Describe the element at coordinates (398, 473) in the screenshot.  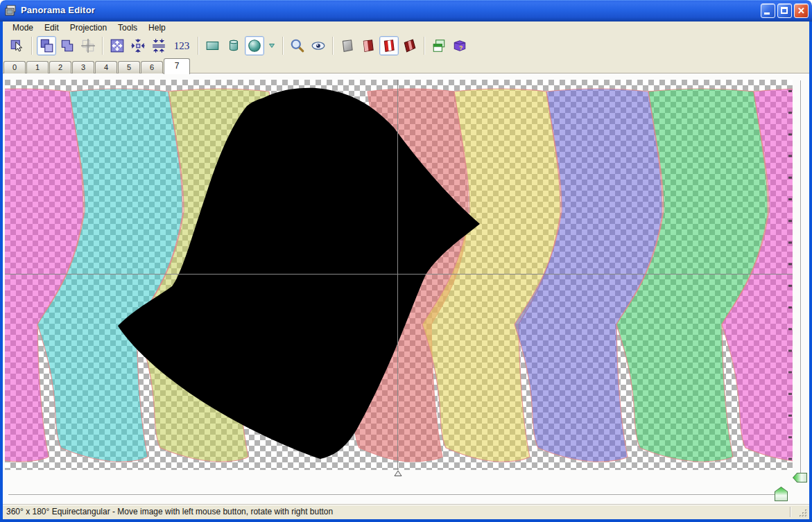
I see `center-marker-triangle` at that location.